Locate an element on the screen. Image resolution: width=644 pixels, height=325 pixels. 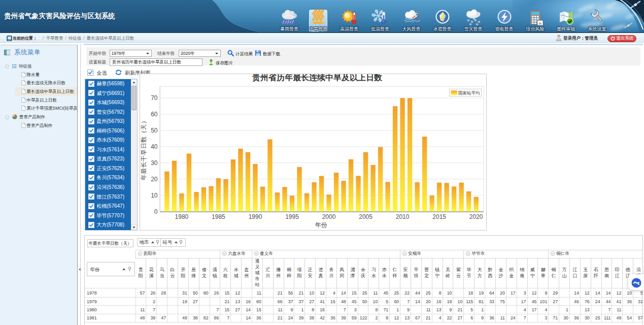
station-column-header: 镇宁 is located at coordinates (437, 273).